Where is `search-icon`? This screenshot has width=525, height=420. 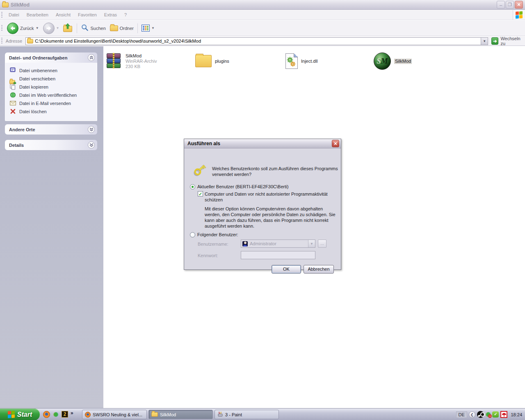 search-icon is located at coordinates (84, 28).